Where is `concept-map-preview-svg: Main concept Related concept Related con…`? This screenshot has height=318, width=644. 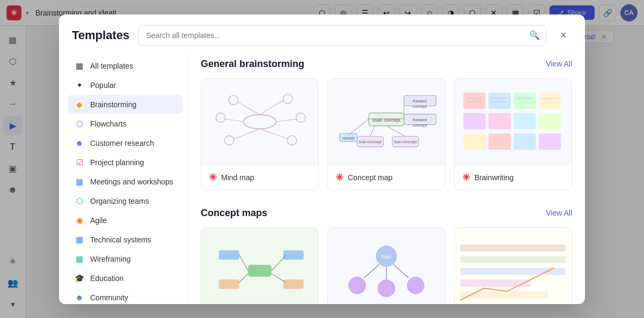
concept-map-preview-svg: Main concept Related concept Related con… is located at coordinates (386, 122).